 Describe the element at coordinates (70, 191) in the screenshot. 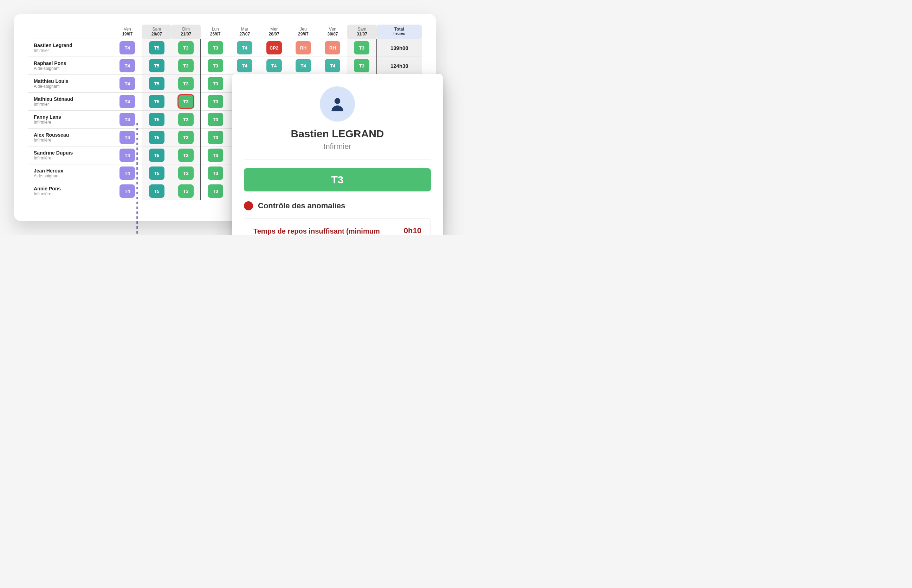

I see `employee-cell: Annie PonsInfirmière` at that location.